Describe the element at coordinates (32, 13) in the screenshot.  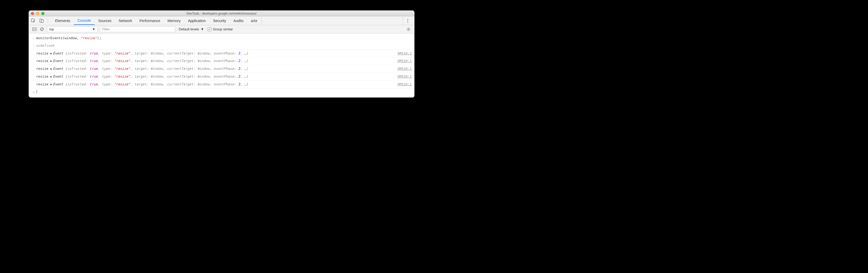
I see `close-window-button` at that location.